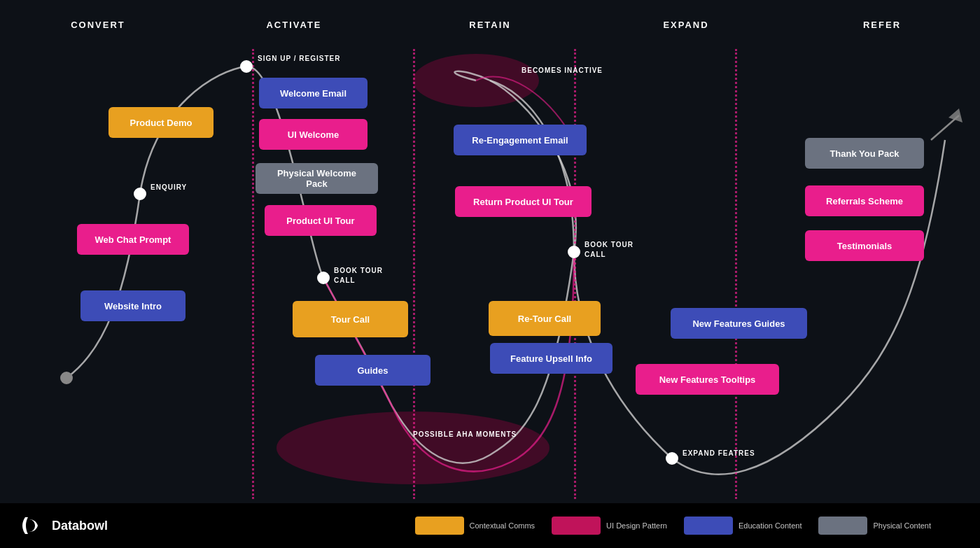  I want to click on legend-swatch-blue, so click(708, 526).